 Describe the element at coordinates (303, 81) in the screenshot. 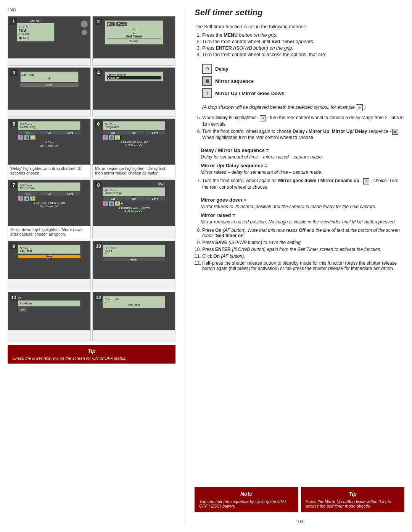

I see `icon-options: ⊙ Delay ▦ Mirror sequence ↕ Mirror Up / …` at that location.